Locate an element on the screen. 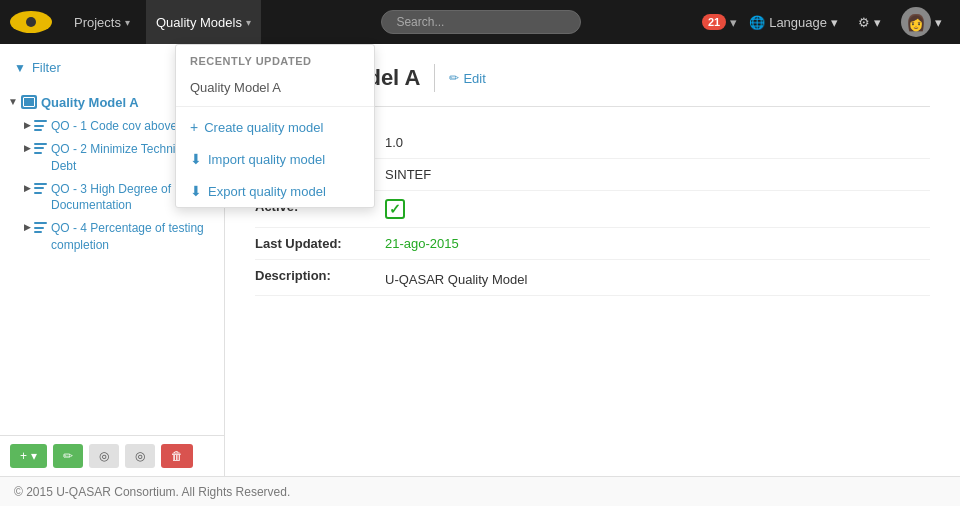 Image resolution: width=960 pixels, height=506 pixels. globe-icon: 🌐 is located at coordinates (757, 22).